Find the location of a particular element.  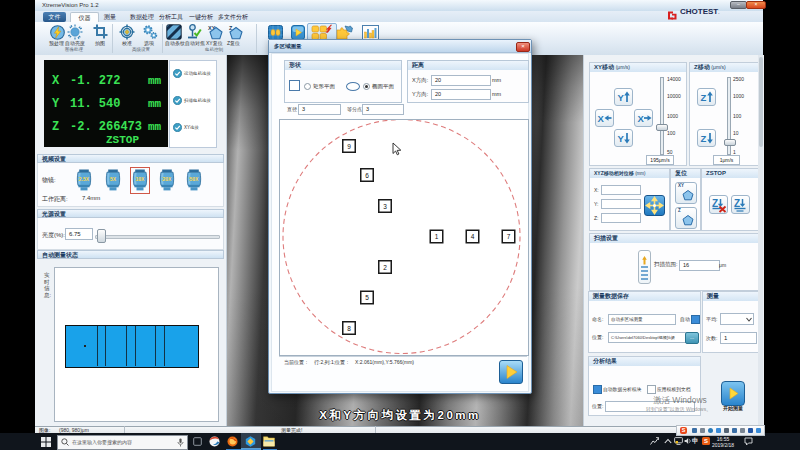

svg-text: 7 is located at coordinates (509, 236).